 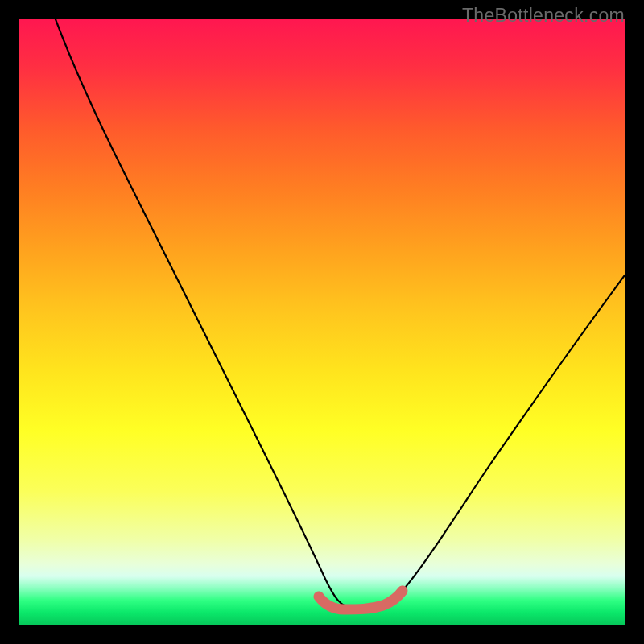 What do you see at coordinates (361, 601) in the screenshot?
I see `optimal-range-marker` at bounding box center [361, 601].